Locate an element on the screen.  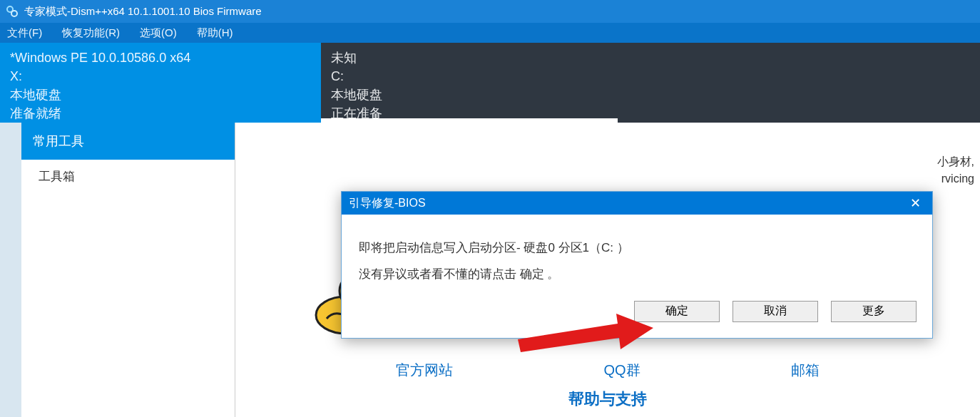
right-blurb: 小身材, rvicing is located at coordinates (956, 170).